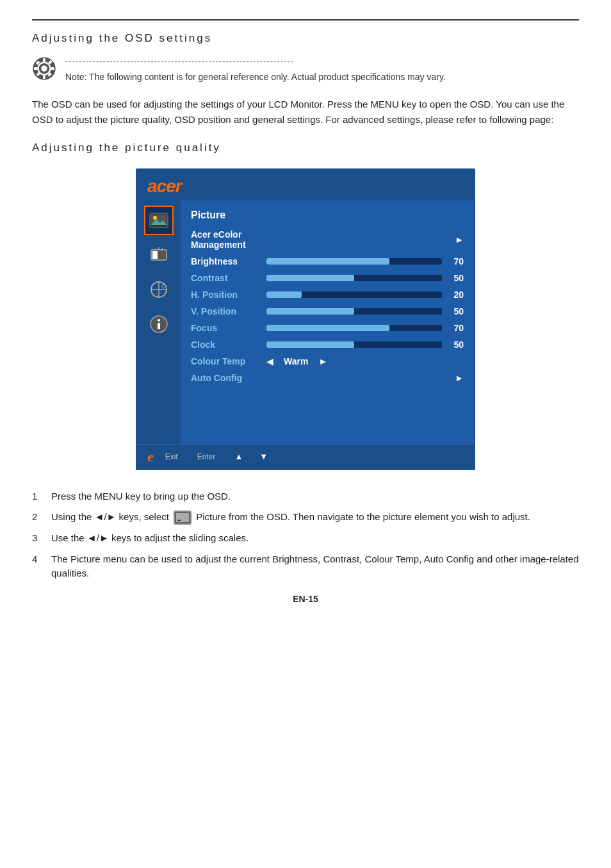  Describe the element at coordinates (323, 361) in the screenshot. I see `osd-arrow-right-colourtemp: ►` at that location.